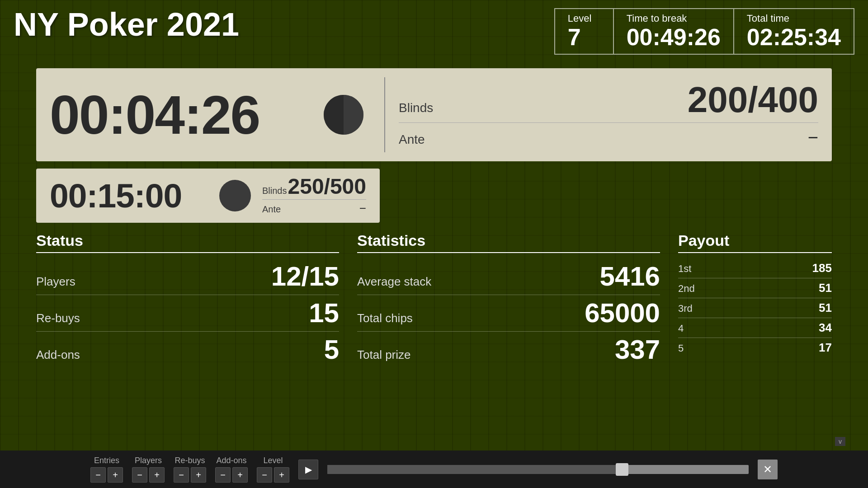  What do you see at coordinates (98, 475) in the screenshot?
I see `entries-minus-button: −` at bounding box center [98, 475].